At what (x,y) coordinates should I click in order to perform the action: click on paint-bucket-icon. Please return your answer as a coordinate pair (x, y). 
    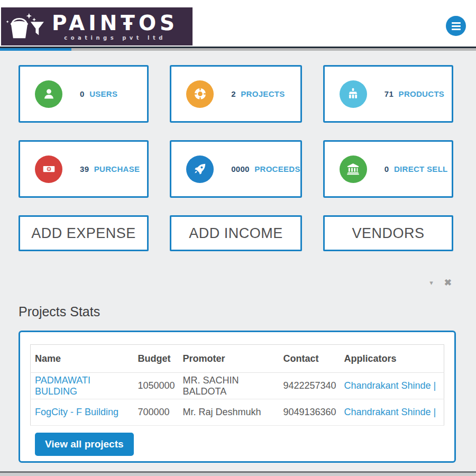
    Looking at the image, I should click on (26, 26).